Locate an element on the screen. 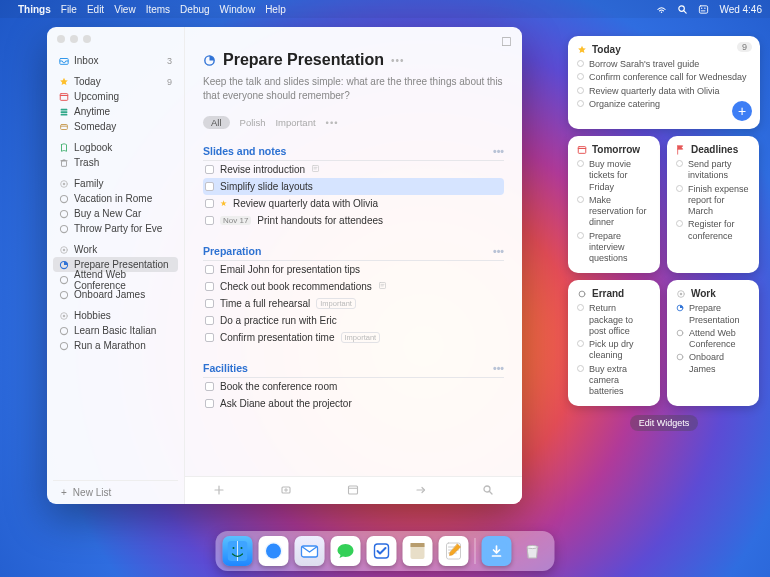  book-icon is located at coordinates (64, 148).